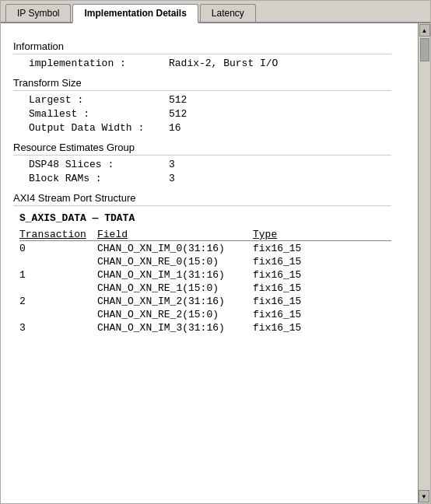 This screenshot has height=504, width=431. Describe the element at coordinates (216, 12) in the screenshot. I see `tab-bar: IP Symbol Implementation Details Latency` at that location.